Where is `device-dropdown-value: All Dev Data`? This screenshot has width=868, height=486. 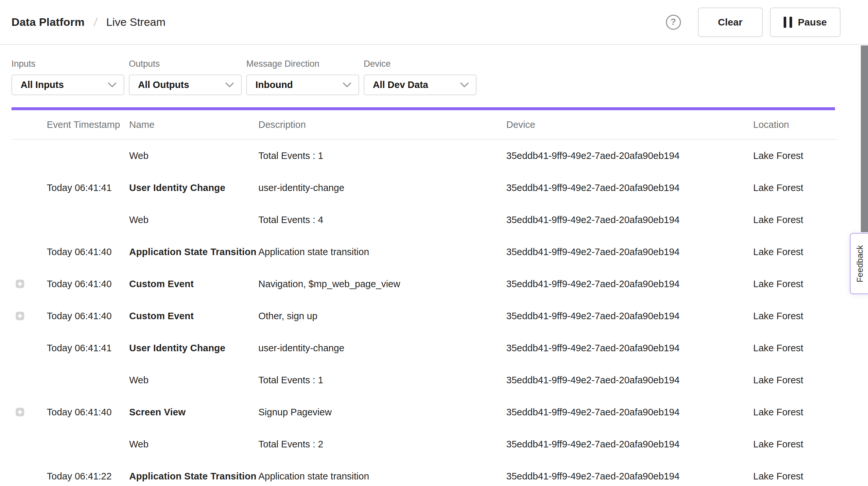 device-dropdown-value: All Dev Data is located at coordinates (400, 85).